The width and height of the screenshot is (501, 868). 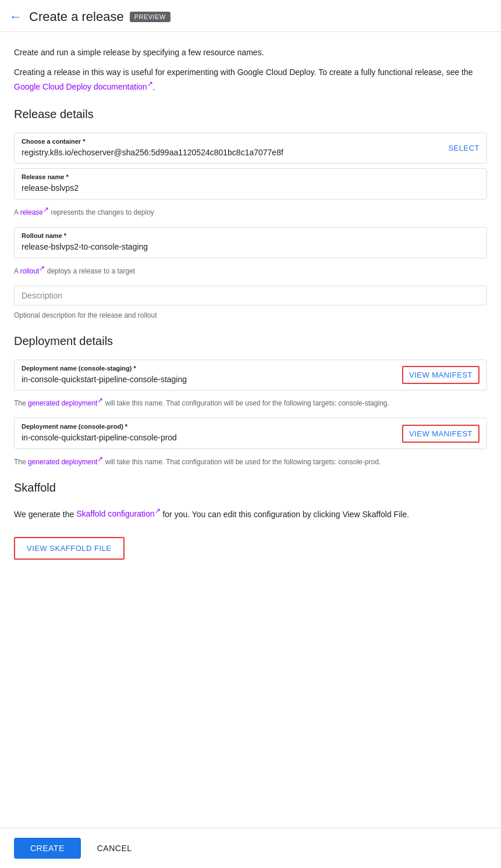 I want to click on skaffold-title: Skaffold, so click(x=250, y=488).